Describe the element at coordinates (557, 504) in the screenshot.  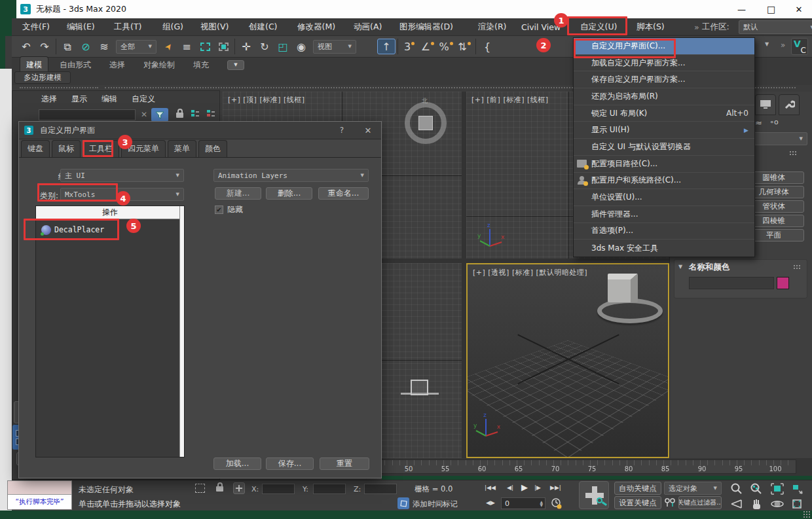
I see `time-config-icon` at that location.